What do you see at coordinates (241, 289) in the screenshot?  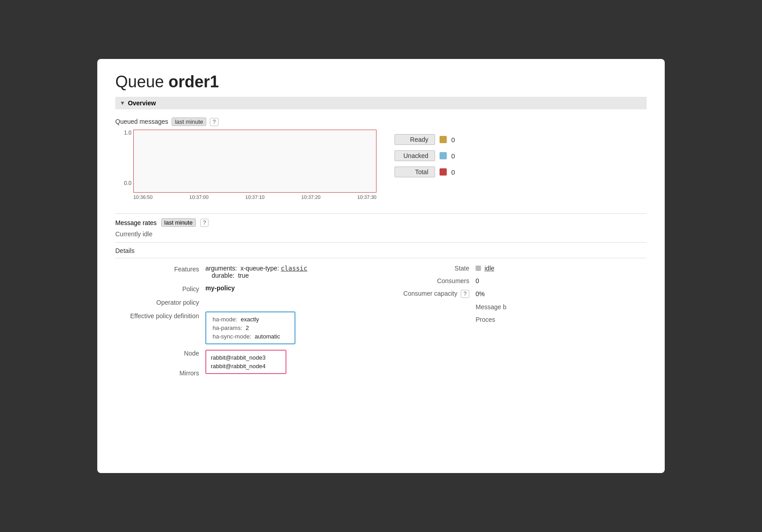 I see `policy-row: Policy my-policy` at bounding box center [241, 289].